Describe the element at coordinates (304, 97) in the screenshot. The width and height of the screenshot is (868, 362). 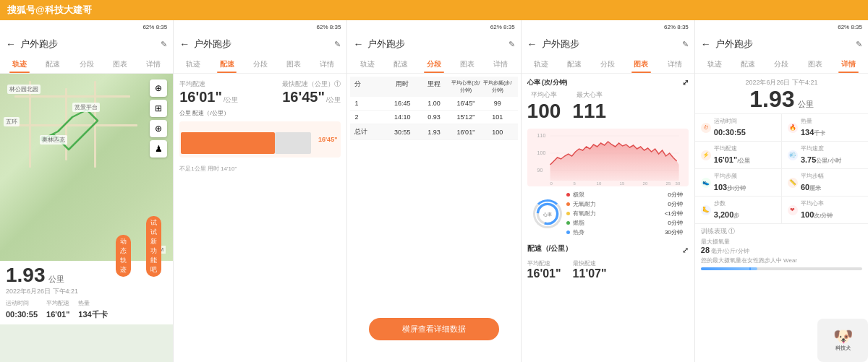
I see `max-pace-value: 16'45"` at that location.